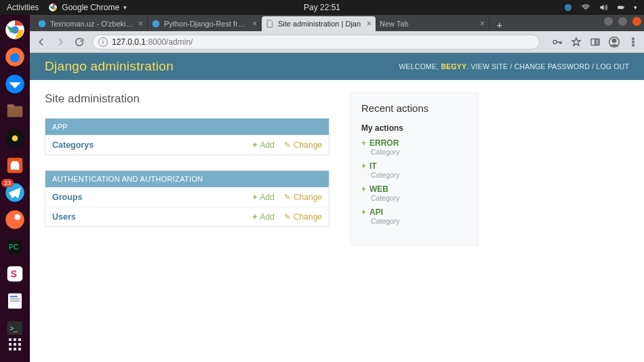 The height and width of the screenshot is (362, 644). What do you see at coordinates (148, 145) in the screenshot?
I see `model-link: Categorys` at bounding box center [148, 145].